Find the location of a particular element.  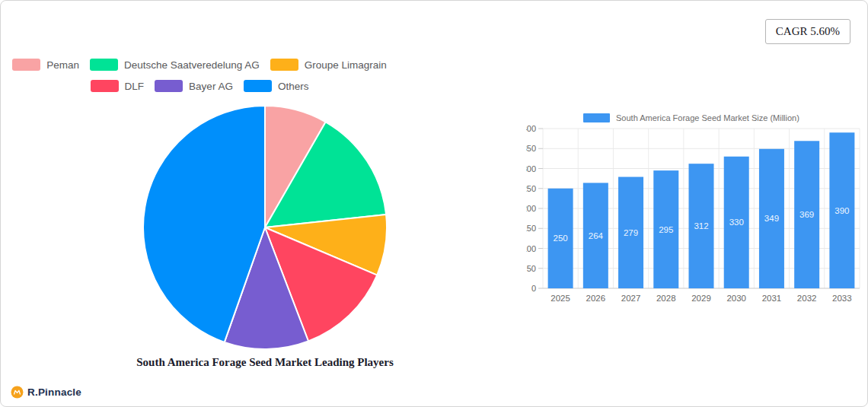

x-tick-label: 2026 is located at coordinates (596, 298).